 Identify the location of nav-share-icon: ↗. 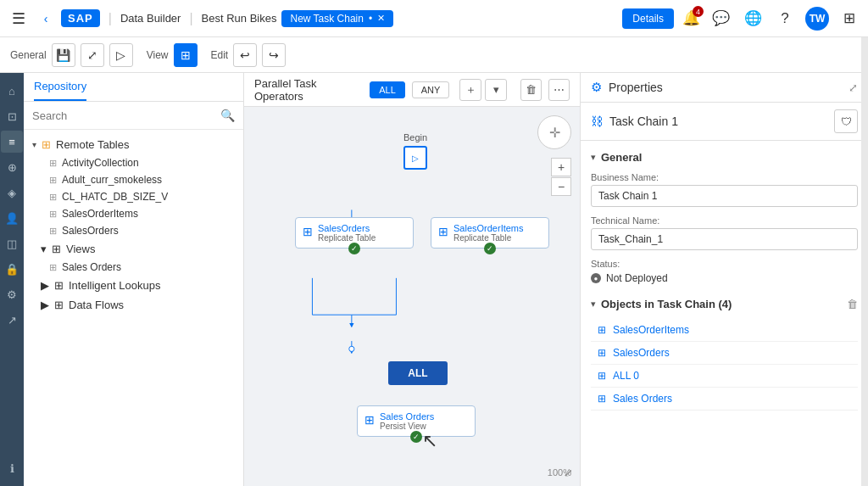
(12, 320).